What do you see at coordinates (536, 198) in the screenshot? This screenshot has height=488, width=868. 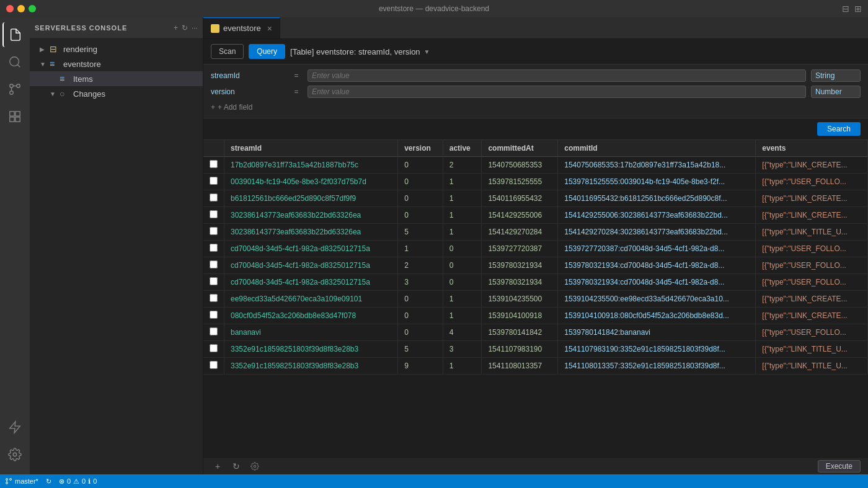 I see `table-row: b61812561bc666ed25d890c8f57df9f9 0 1 154…` at bounding box center [536, 198].